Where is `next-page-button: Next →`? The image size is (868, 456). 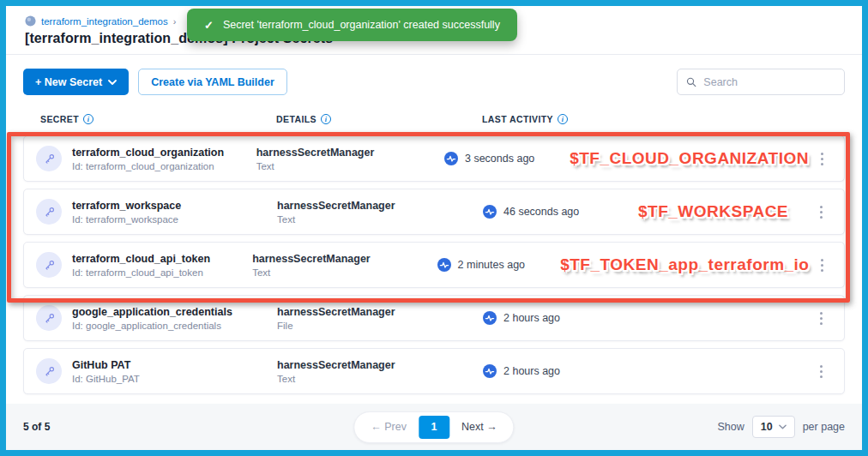 next-page-button: Next → is located at coordinates (479, 427).